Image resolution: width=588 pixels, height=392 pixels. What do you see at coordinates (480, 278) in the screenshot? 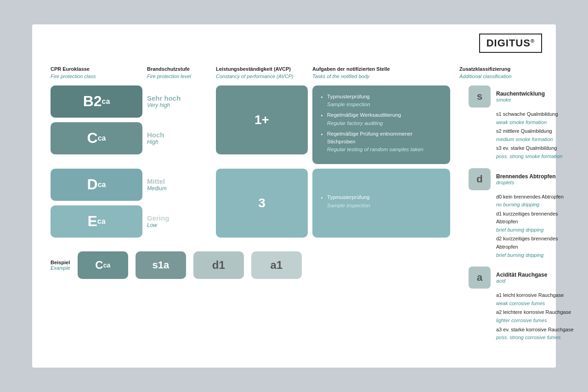
I see `acid-badge: a` at bounding box center [480, 278].